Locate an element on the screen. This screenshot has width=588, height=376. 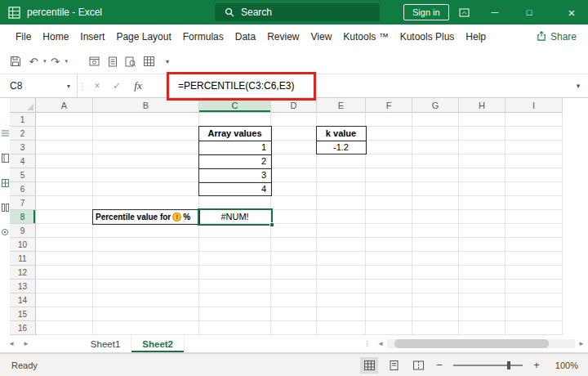
cell-D10 is located at coordinates (294, 245).